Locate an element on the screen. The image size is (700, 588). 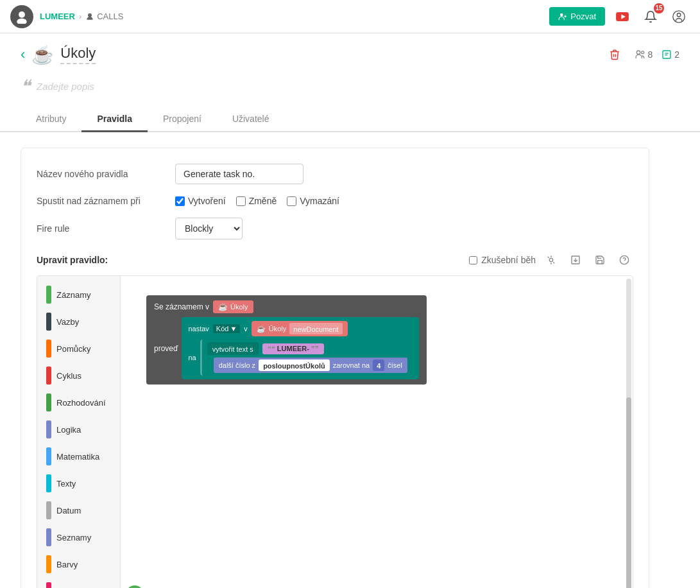
block-dalsi-label: další číslo z is located at coordinates (237, 365).